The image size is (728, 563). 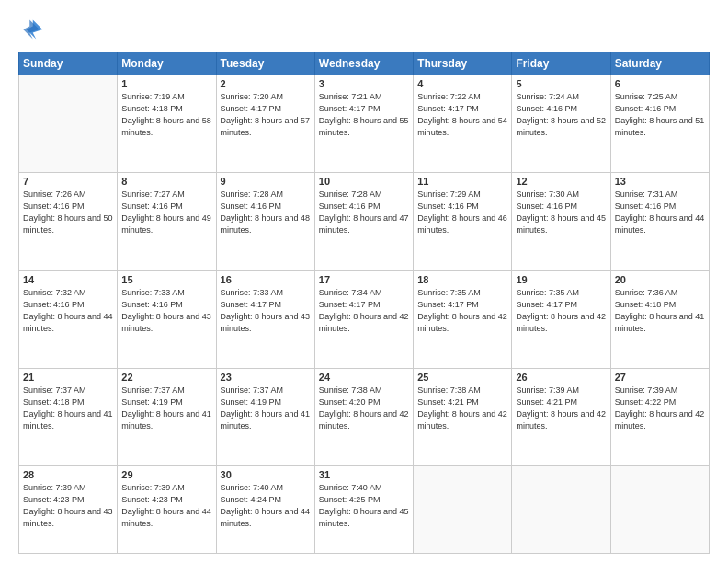 What do you see at coordinates (167, 64) in the screenshot?
I see `weekday-header-monday: Monday` at bounding box center [167, 64].